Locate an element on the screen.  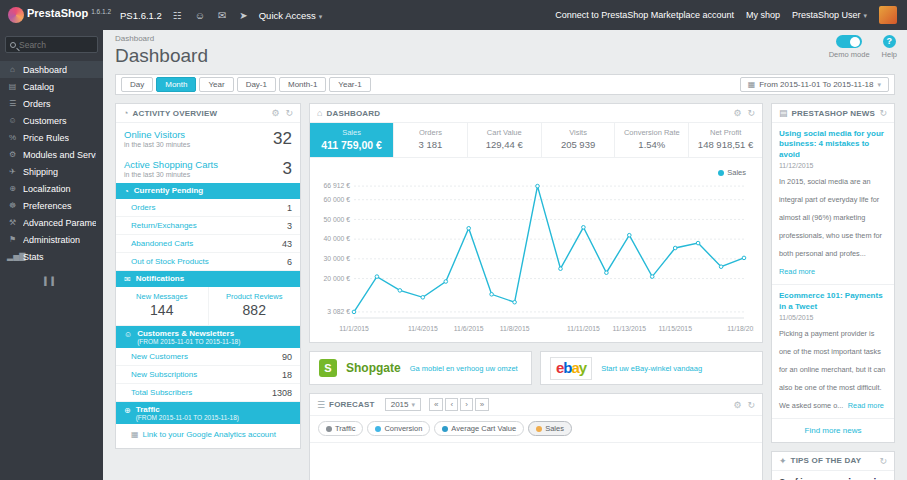
my-shop-link: My shop is located at coordinates (763, 15).